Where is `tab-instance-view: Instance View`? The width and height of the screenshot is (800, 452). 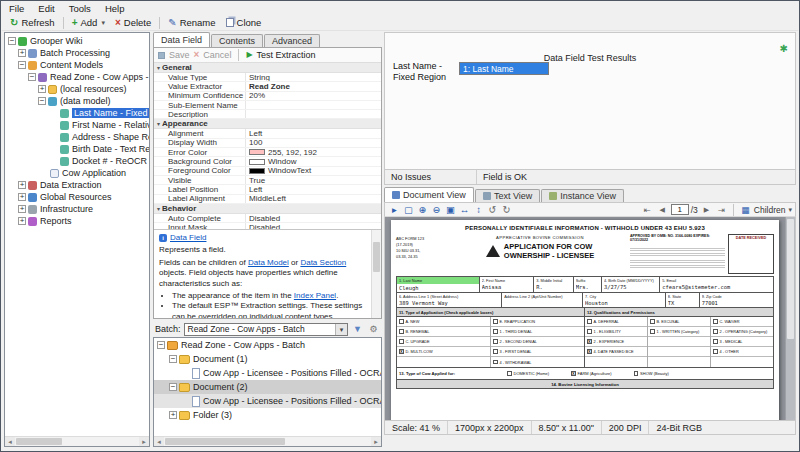
tab-instance-view: Instance View is located at coordinates (582, 196).